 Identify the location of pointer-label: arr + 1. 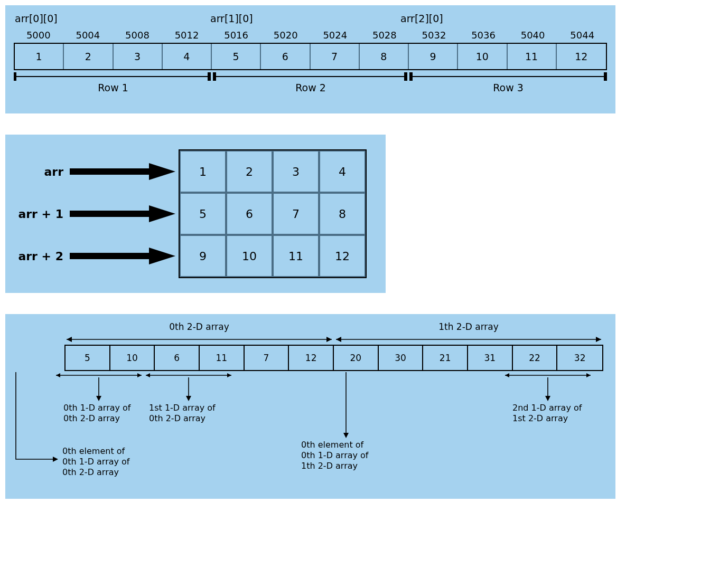
(41, 214).